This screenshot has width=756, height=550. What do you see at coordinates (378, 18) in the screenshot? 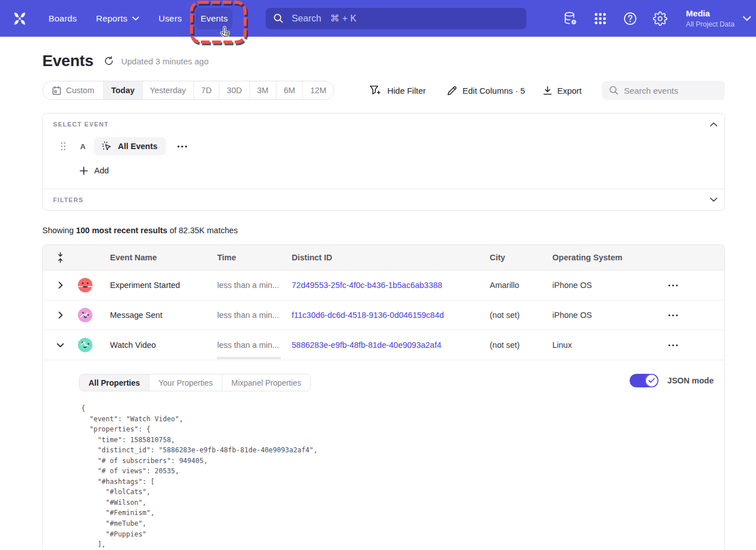
I see `top-navbar: Boards Reports Users Events Search ⌘ + K` at bounding box center [378, 18].